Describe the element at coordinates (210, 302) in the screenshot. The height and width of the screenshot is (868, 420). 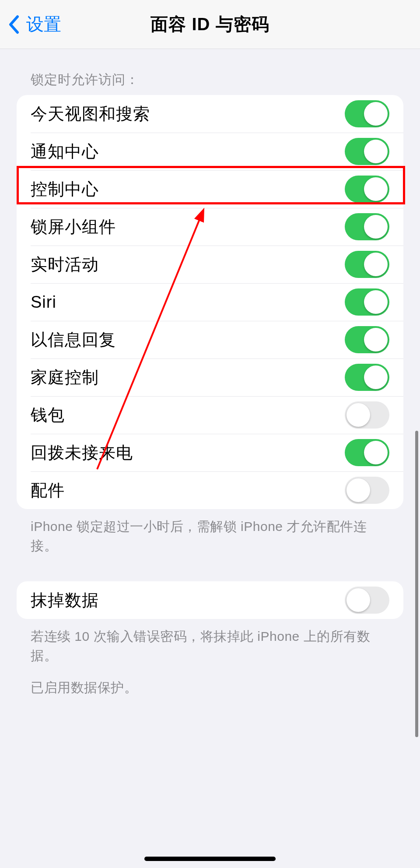
I see `lock-access-row: Siri` at that location.